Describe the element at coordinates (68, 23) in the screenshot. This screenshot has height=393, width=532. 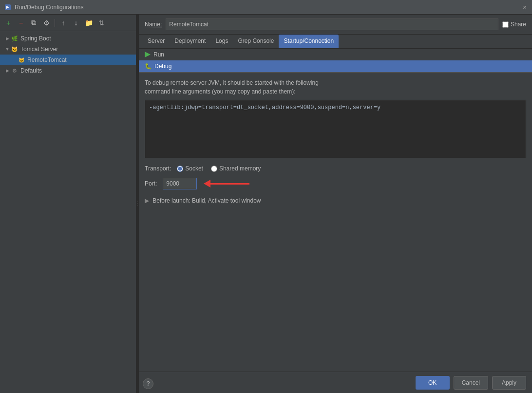
I see `sidebar-toolbar: + − ⧉ ⚙ ↑ ↓ 📁 ⇅` at that location.